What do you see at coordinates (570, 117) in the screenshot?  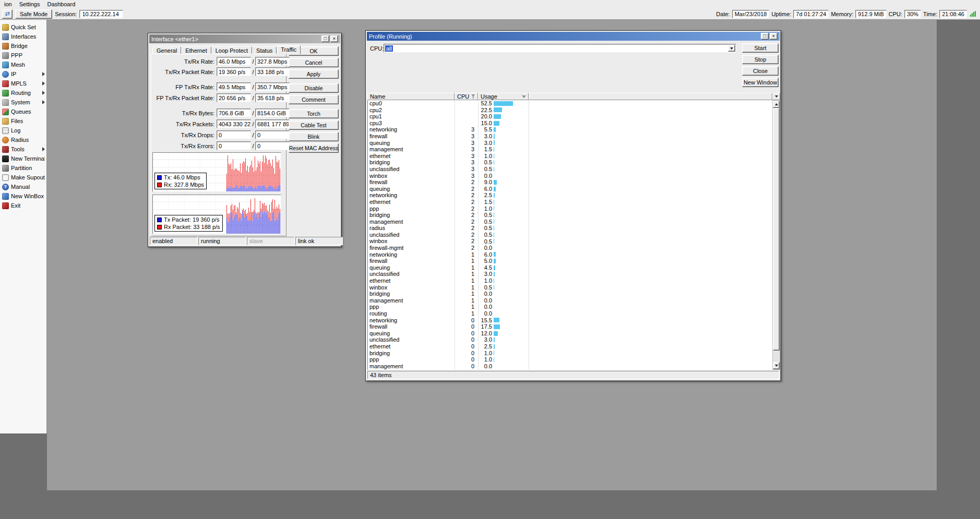 I see `table-row: cpu1 20.0` at bounding box center [570, 117].